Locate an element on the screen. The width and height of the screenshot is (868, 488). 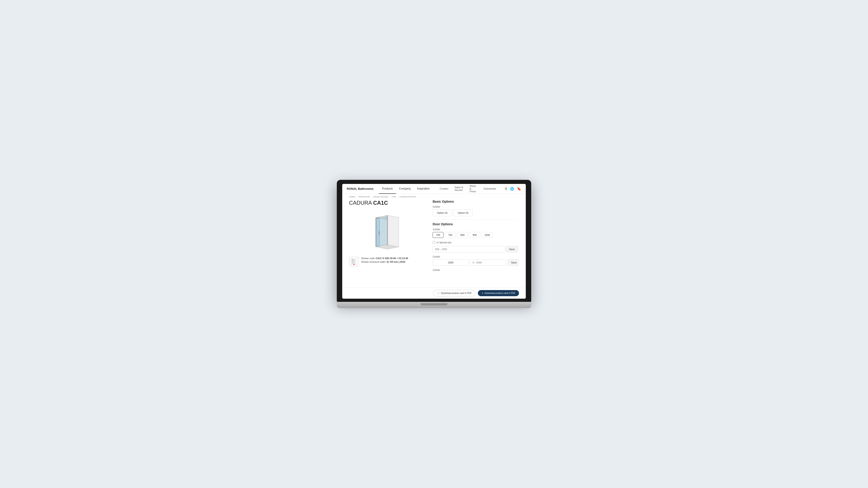
breadcrumb-pur: PUR is located at coordinates (394, 197).